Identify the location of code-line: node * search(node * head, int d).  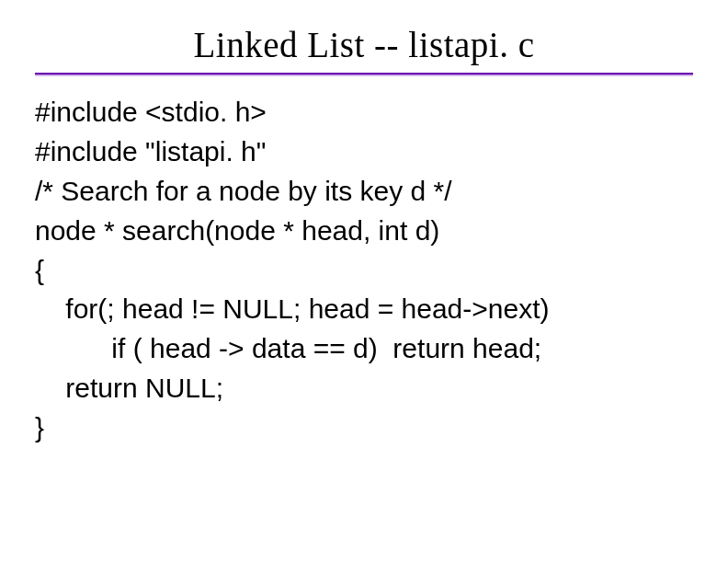
(364, 232).